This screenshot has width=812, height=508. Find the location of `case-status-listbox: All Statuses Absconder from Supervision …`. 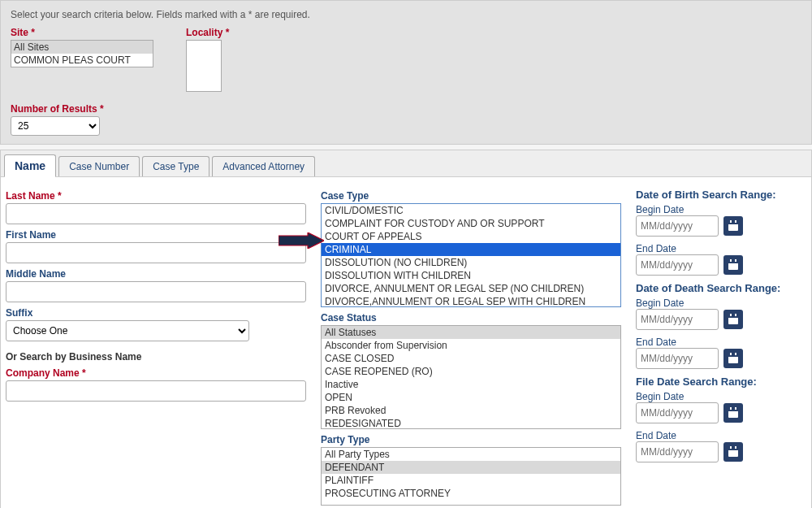

case-status-listbox: All Statuses Absconder from Supervision … is located at coordinates (471, 377).